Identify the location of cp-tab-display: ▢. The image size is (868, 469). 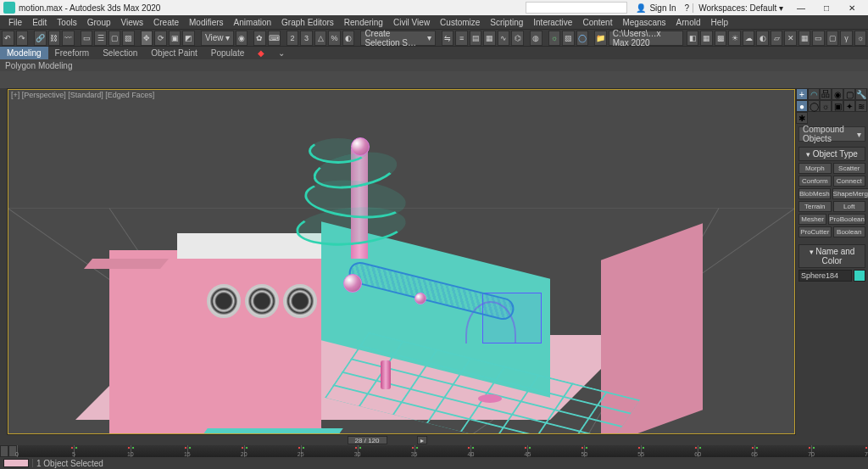
(849, 94).